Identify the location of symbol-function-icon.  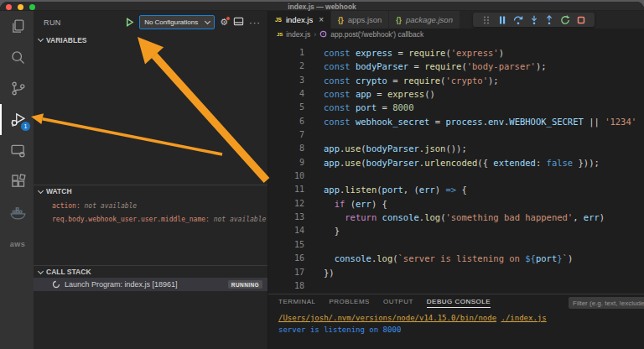
(324, 35).